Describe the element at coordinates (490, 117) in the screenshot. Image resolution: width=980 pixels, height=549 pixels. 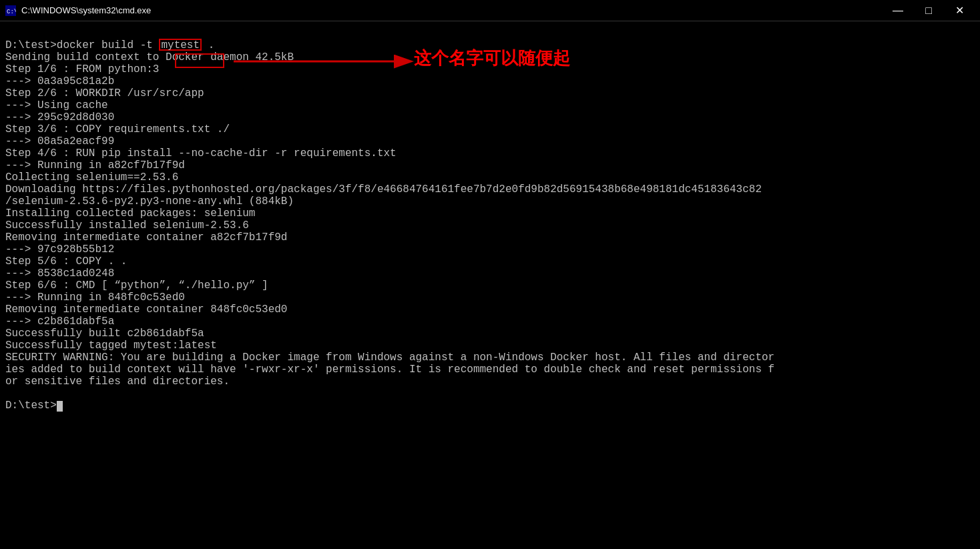
I see `line-7: ---> 295c92d8d030` at that location.